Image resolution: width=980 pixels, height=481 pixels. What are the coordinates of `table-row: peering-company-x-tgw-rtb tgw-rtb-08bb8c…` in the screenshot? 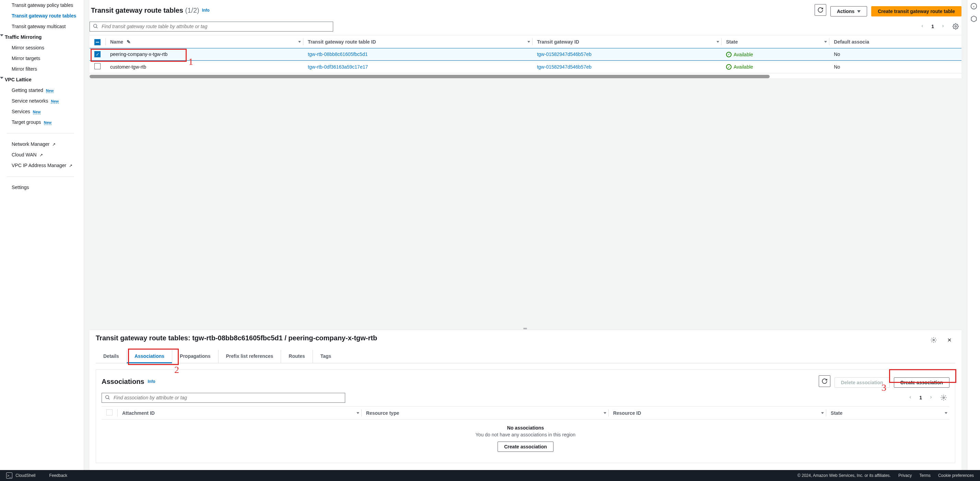 It's located at (525, 54).